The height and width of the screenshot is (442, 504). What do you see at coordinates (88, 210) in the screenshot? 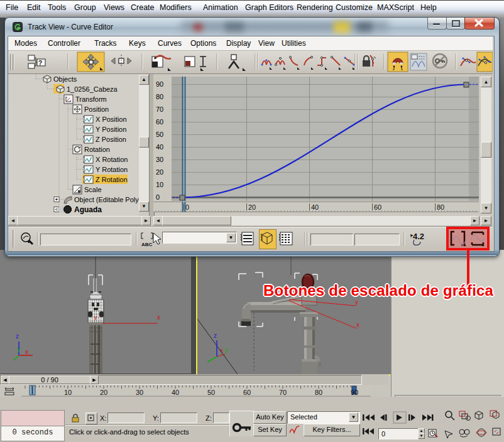
I see `svg-text: Aguada` at bounding box center [88, 210].